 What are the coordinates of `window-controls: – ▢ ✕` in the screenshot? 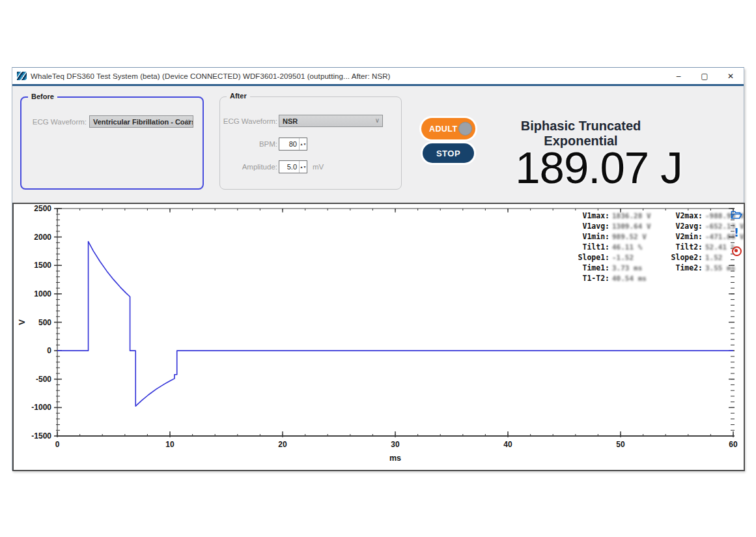 It's located at (705, 76).